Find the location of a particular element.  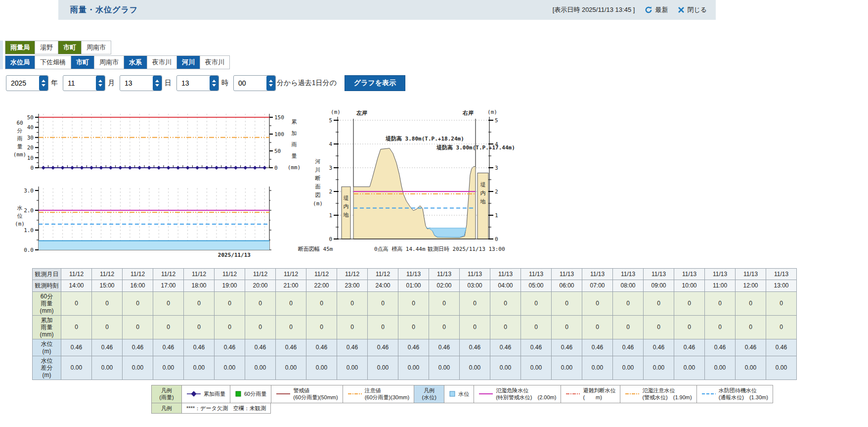

day-spinner is located at coordinates (157, 83).